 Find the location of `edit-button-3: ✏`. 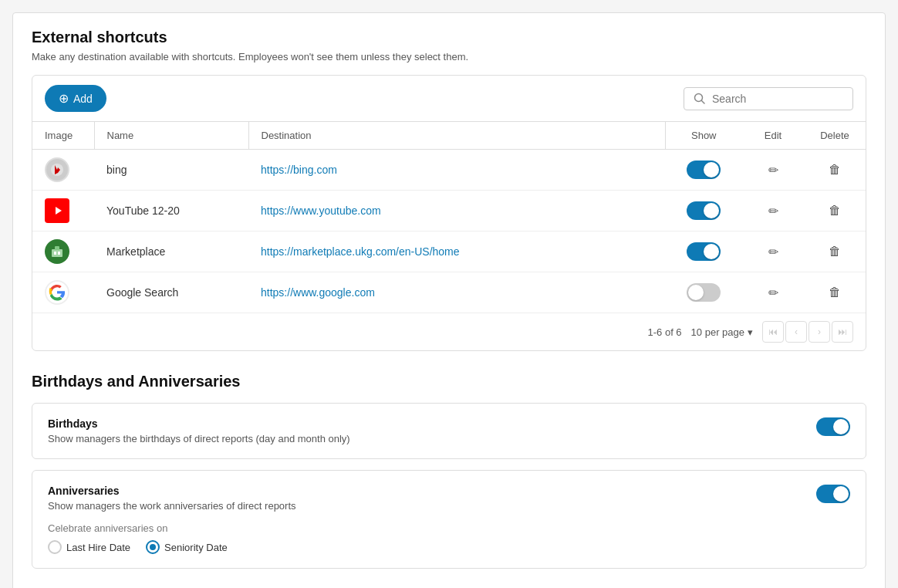

edit-button-3: ✏ is located at coordinates (773, 293).